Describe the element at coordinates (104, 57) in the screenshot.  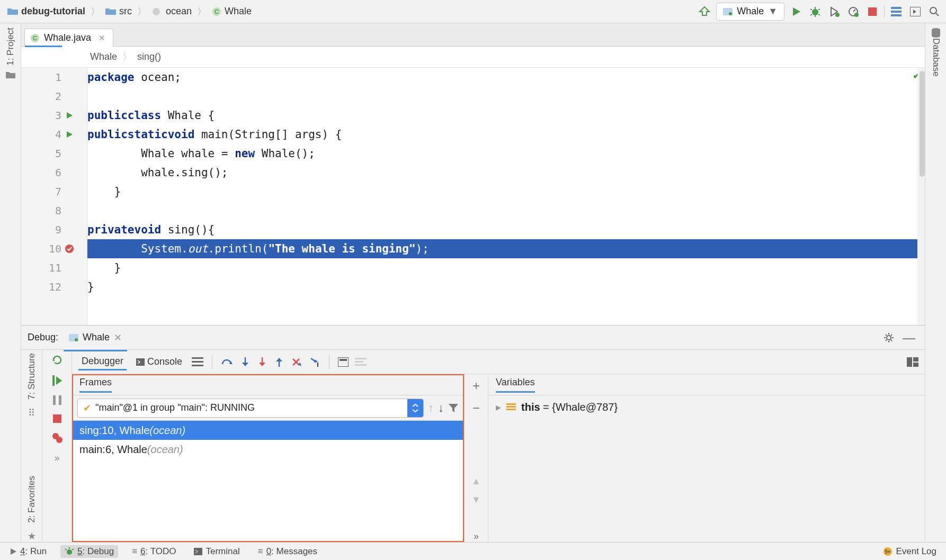
I see `context-class: Whale` at that location.